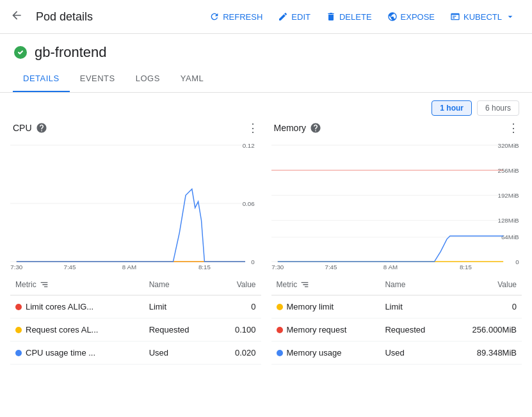 This screenshot has width=532, height=417. Describe the element at coordinates (136, 307) in the screenshot. I see `table-row: Limit cores ALIG... Limit 0` at that location.